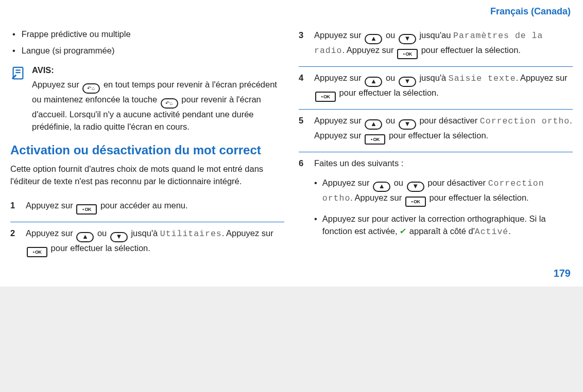 The image size is (583, 392). What do you see at coordinates (377, 198) in the screenshot?
I see `b1c: . Appuyez sur` at bounding box center [377, 198].